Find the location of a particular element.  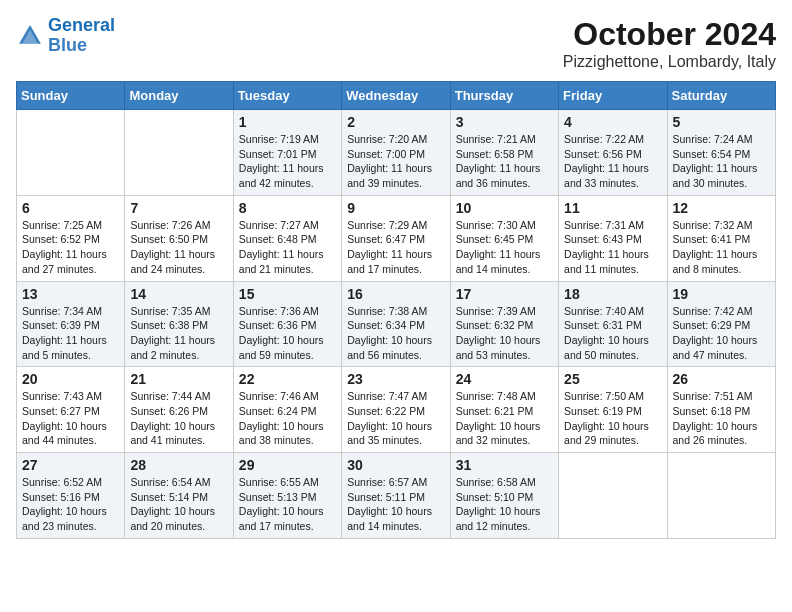

calendar-cell: 6Sunrise: 7:25 AMSunset: 6:52 PMDaylight… is located at coordinates (71, 238).